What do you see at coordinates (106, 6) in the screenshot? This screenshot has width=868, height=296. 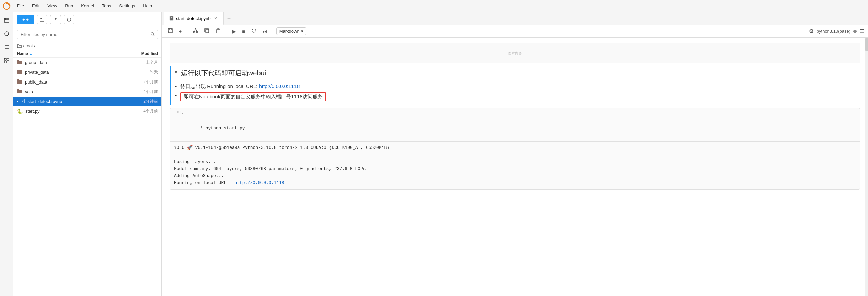 I see `menu-tabs: Tabs` at bounding box center [106, 6].